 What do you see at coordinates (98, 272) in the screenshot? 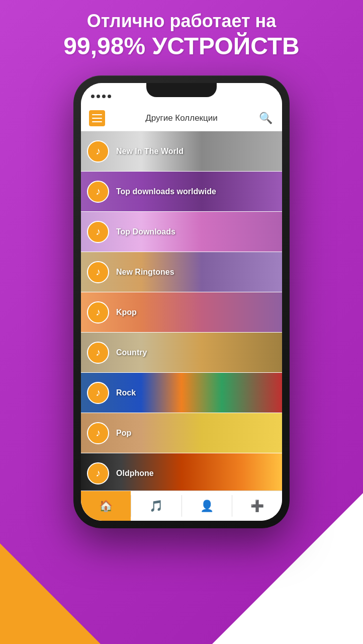
I see `music-note-icon-4: ♪` at bounding box center [98, 272].